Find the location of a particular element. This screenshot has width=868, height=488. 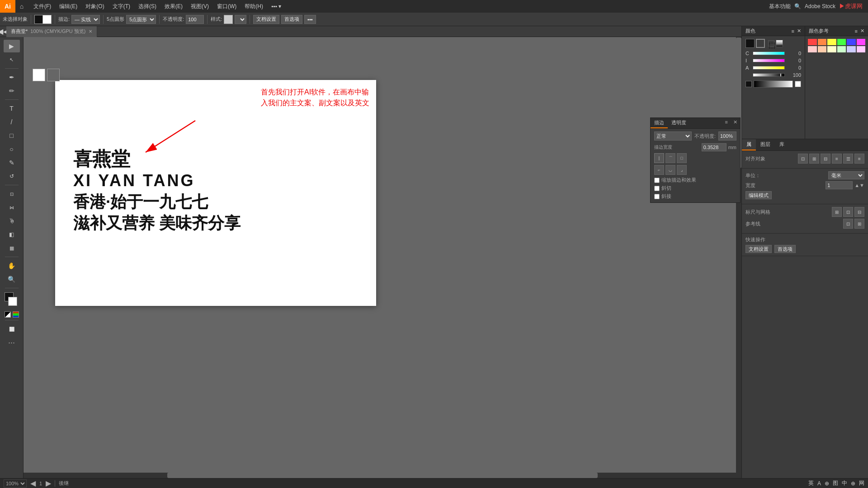

stroke-type-select: — 实线 is located at coordinates (86, 19).